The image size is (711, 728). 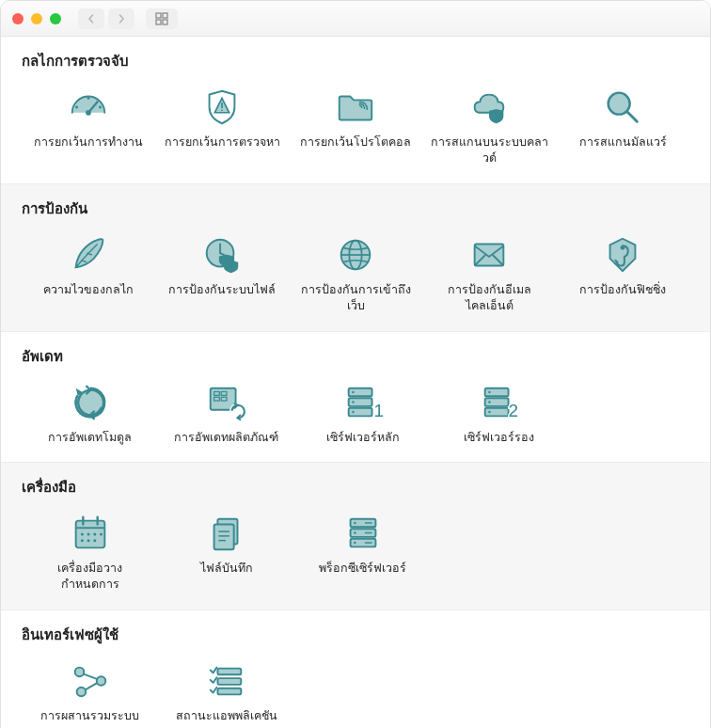 What do you see at coordinates (363, 550) in the screenshot?
I see `preference-item: พร็อกซีเซิร์ฟเวอร์` at bounding box center [363, 550].